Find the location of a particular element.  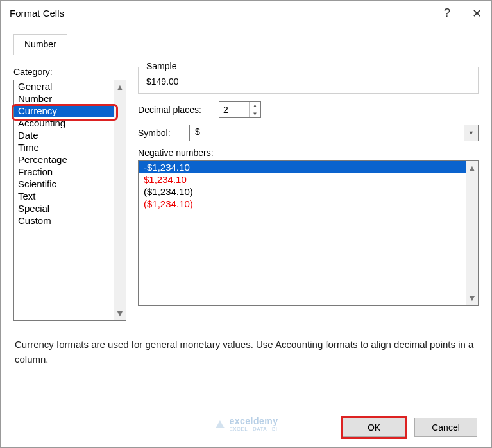

logo-icon is located at coordinates (219, 424).